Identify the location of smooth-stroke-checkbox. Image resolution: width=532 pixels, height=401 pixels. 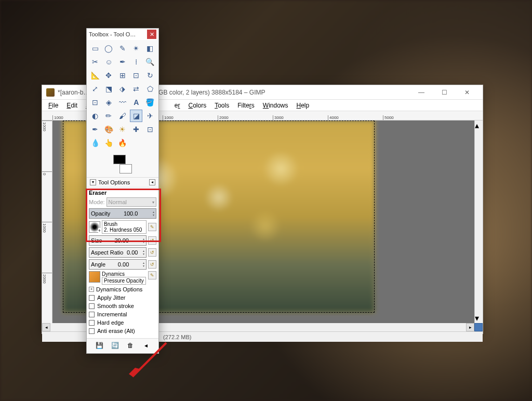
(91, 306).